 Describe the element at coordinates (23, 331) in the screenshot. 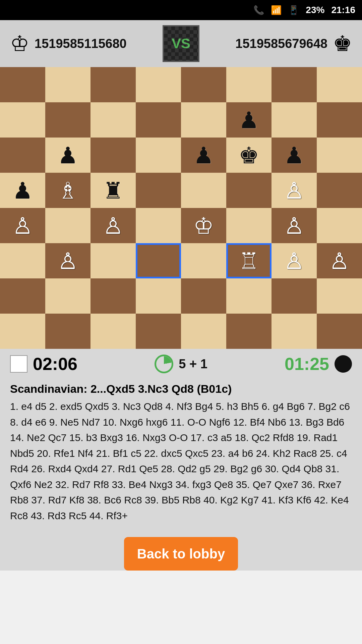

I see `cell-a1` at that location.